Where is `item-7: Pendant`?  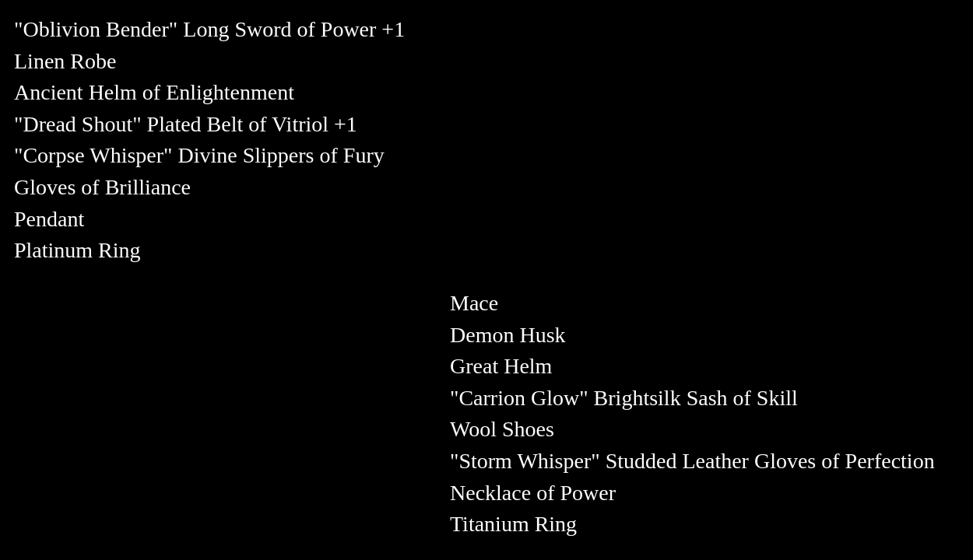
item-7: Pendant is located at coordinates (209, 219).